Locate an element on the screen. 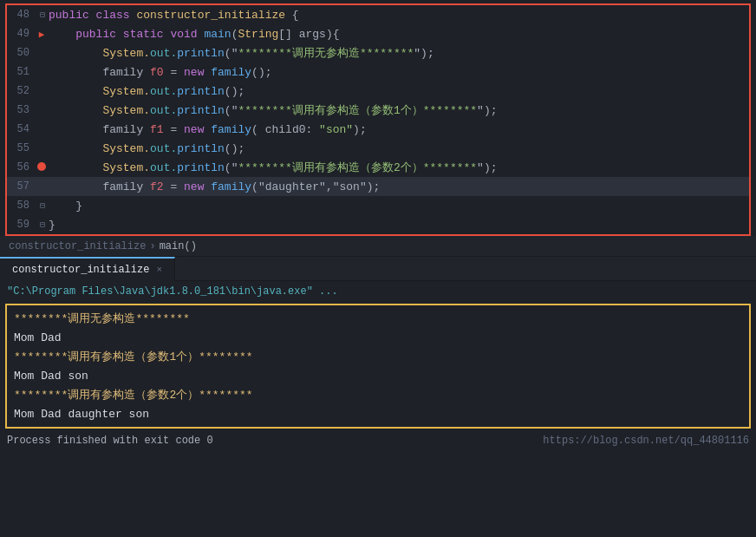 Image resolution: width=756 pixels, height=537 pixels. code-token: (" is located at coordinates (231, 111).